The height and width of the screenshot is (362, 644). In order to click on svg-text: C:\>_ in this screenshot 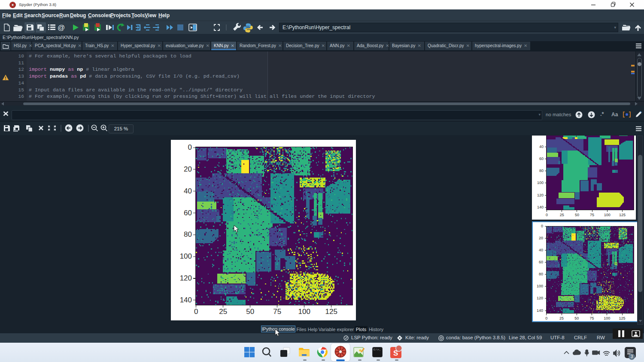, I will do `click(377, 350)`.